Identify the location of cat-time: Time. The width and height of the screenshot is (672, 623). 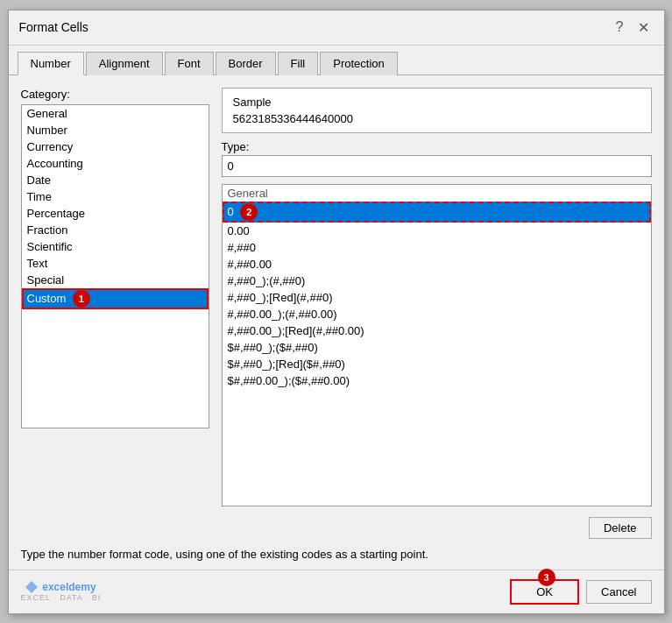
(116, 196).